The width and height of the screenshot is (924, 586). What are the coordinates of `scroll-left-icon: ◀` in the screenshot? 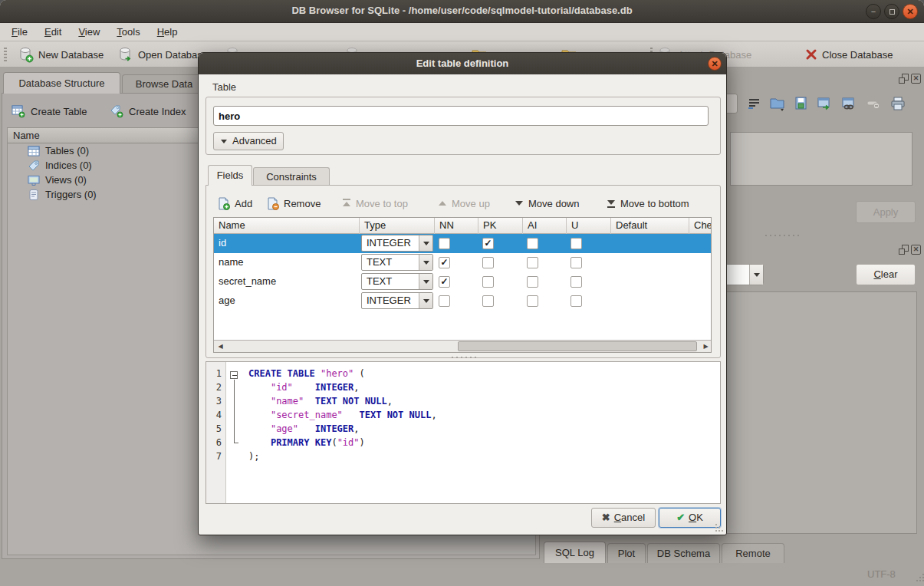 It's located at (221, 347).